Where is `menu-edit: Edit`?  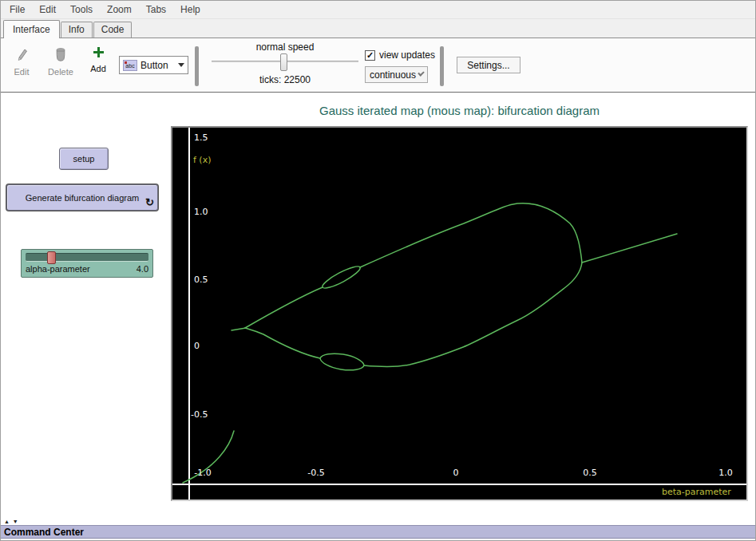 menu-edit: Edit is located at coordinates (48, 10).